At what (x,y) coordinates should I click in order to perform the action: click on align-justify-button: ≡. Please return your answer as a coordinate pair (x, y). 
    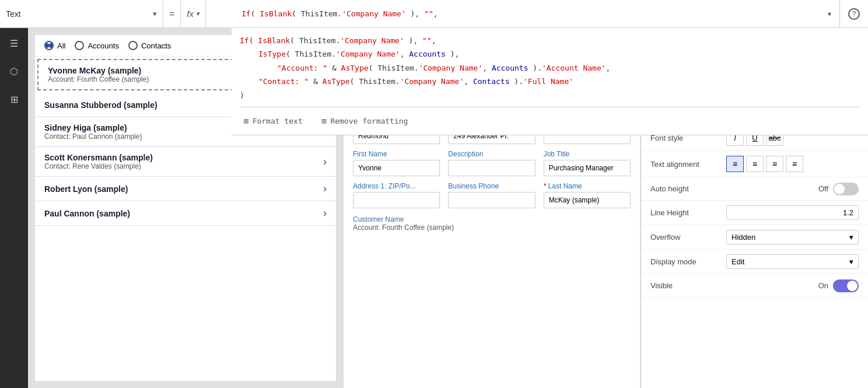
    Looking at the image, I should click on (794, 164).